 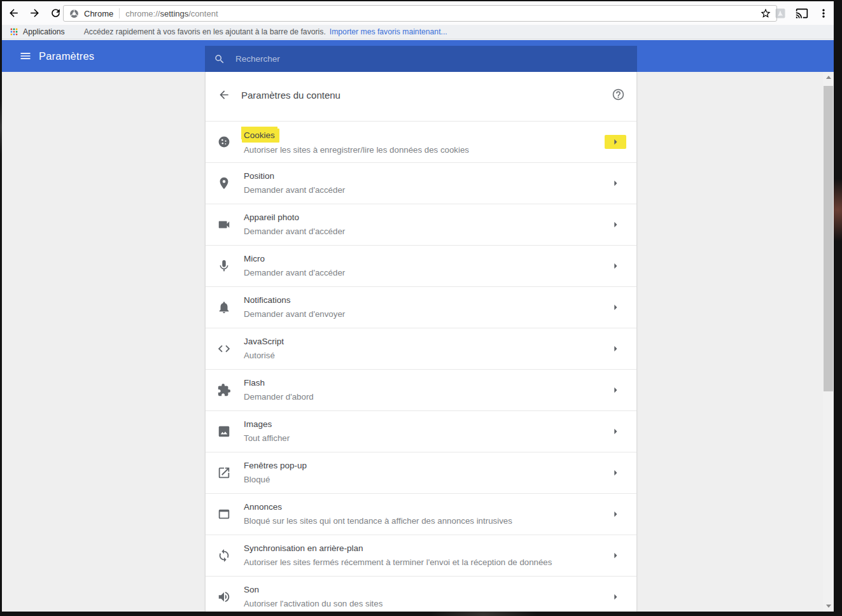 What do you see at coordinates (25, 56) in the screenshot?
I see `hamburger-menu-icon` at bounding box center [25, 56].